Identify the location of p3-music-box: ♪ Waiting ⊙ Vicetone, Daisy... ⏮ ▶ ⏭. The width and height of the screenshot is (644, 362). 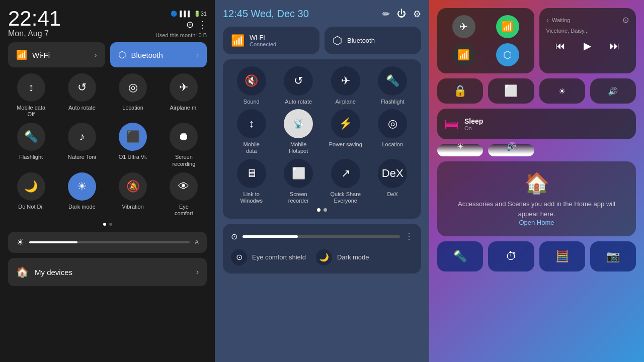
(588, 41).